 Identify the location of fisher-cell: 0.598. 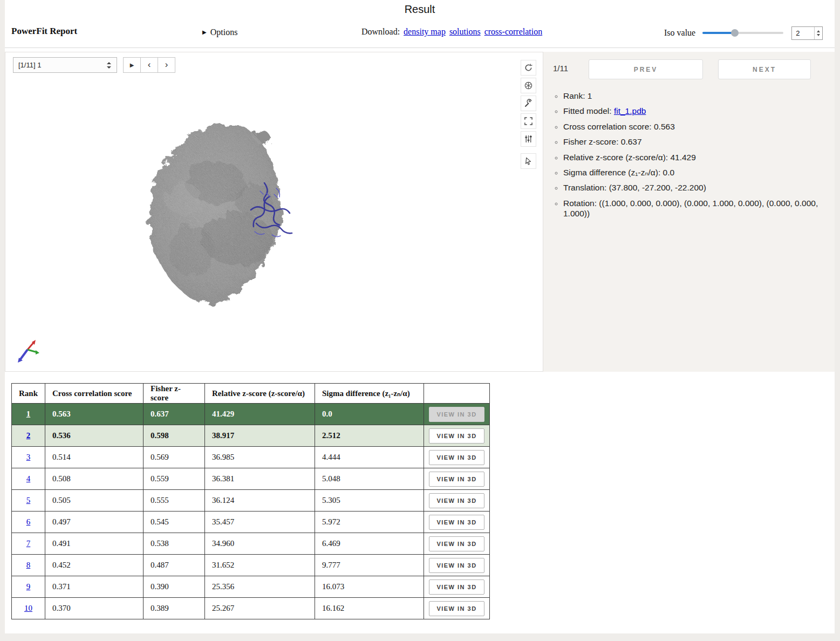
(174, 436).